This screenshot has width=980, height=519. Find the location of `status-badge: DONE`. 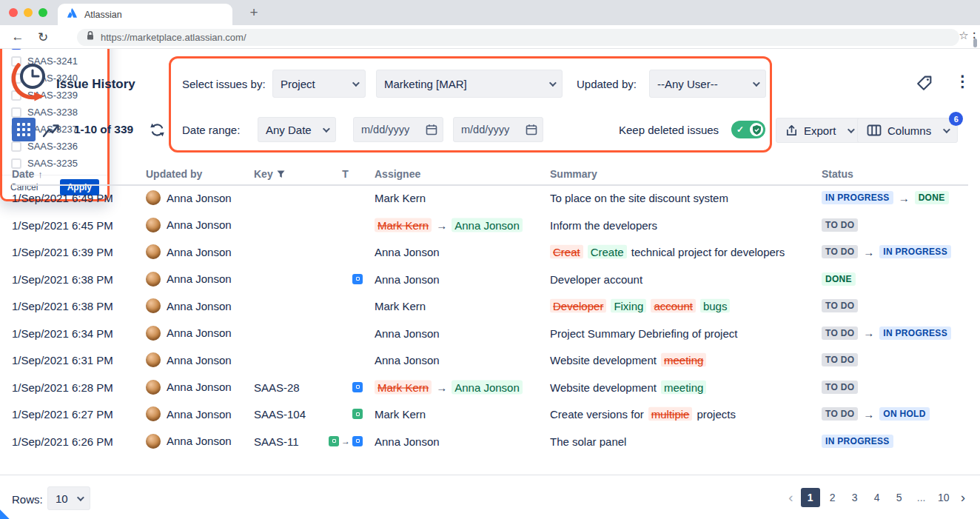

status-badge: DONE is located at coordinates (932, 198).